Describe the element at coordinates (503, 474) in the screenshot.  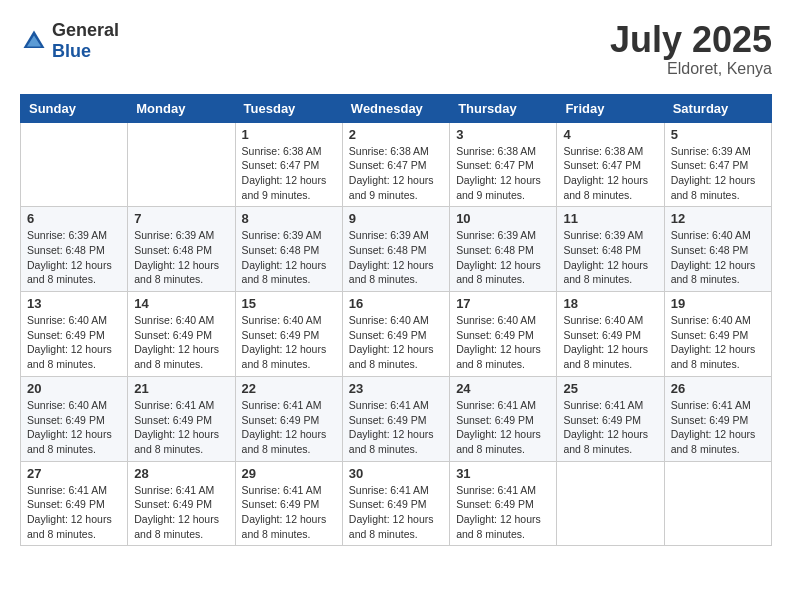
I see `day-number: 31` at that location.